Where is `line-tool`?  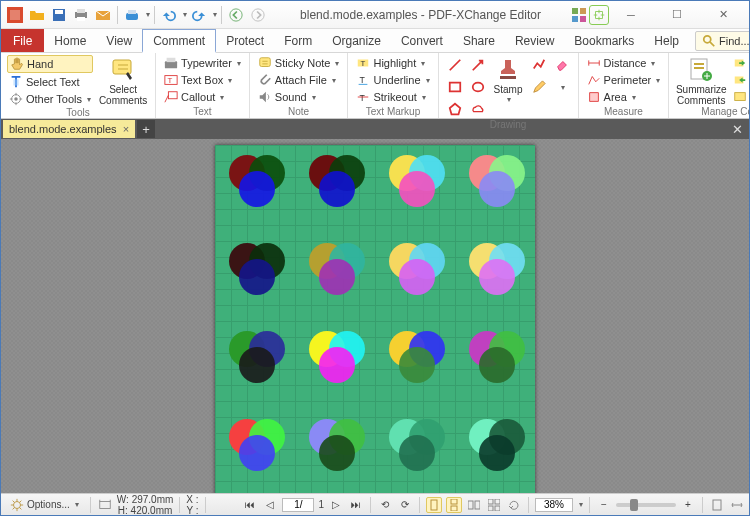
line-tool is located at coordinates (455, 65).